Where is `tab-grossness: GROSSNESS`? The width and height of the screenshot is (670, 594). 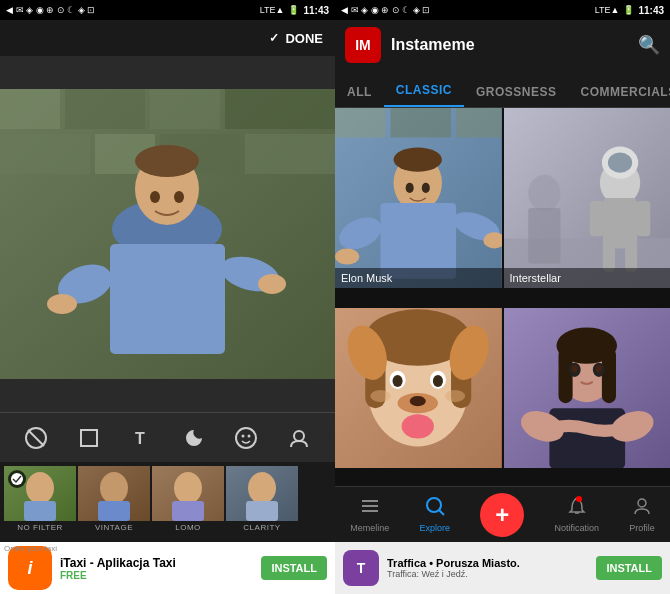
tab-grossness: GROSSNESS is located at coordinates (516, 92).